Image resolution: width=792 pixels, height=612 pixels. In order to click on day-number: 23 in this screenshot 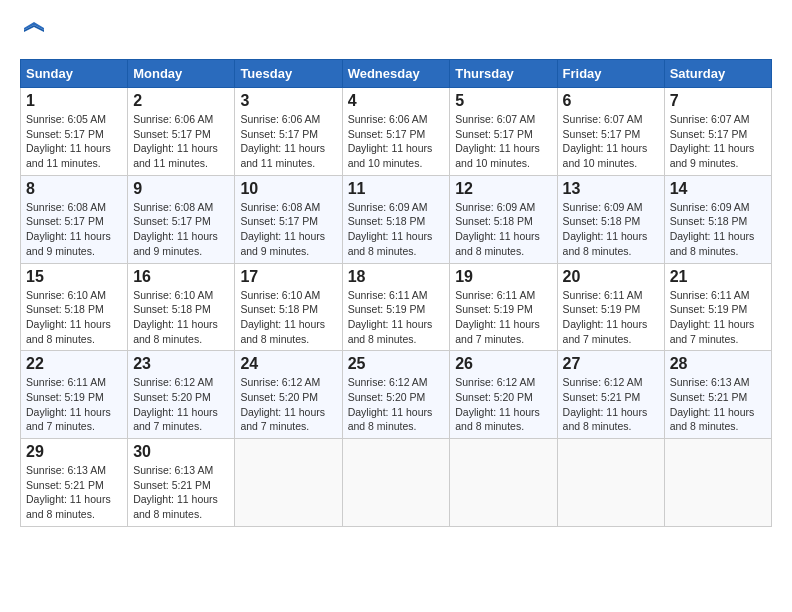, I will do `click(181, 364)`.